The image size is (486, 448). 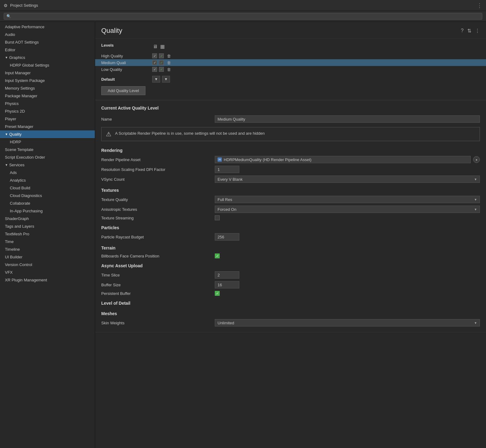 I want to click on sidebar-item-adaptive-performance: Adaptive Performance, so click(x=47, y=27).